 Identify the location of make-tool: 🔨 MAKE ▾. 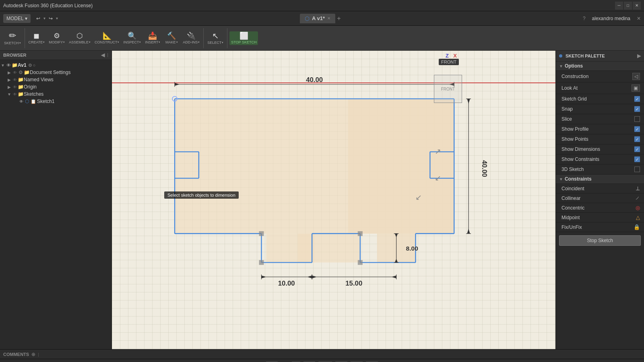
(171, 38).